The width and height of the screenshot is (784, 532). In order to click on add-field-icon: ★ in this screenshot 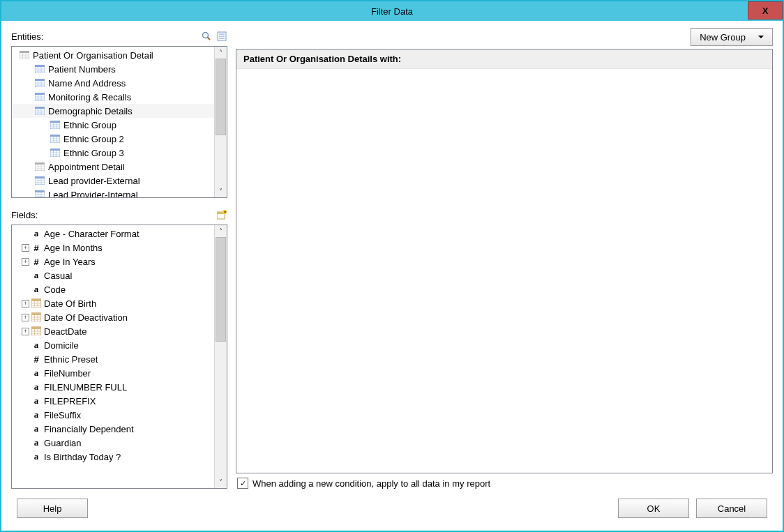, I will do `click(222, 215)`.